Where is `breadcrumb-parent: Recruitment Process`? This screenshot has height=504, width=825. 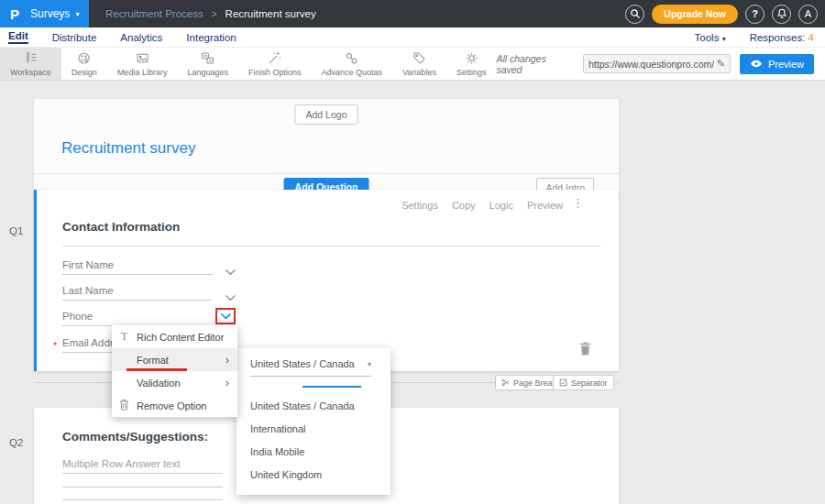
breadcrumb-parent: Recruitment Process is located at coordinates (154, 14).